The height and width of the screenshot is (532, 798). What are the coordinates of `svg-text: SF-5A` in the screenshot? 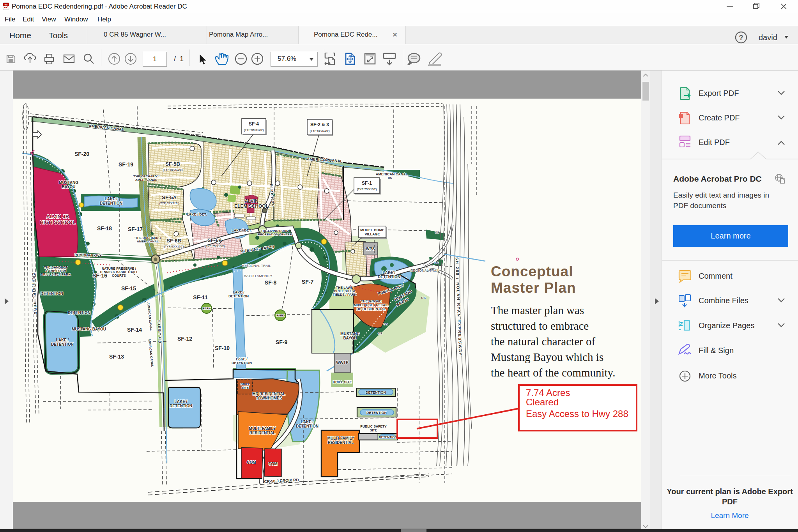 It's located at (169, 197).